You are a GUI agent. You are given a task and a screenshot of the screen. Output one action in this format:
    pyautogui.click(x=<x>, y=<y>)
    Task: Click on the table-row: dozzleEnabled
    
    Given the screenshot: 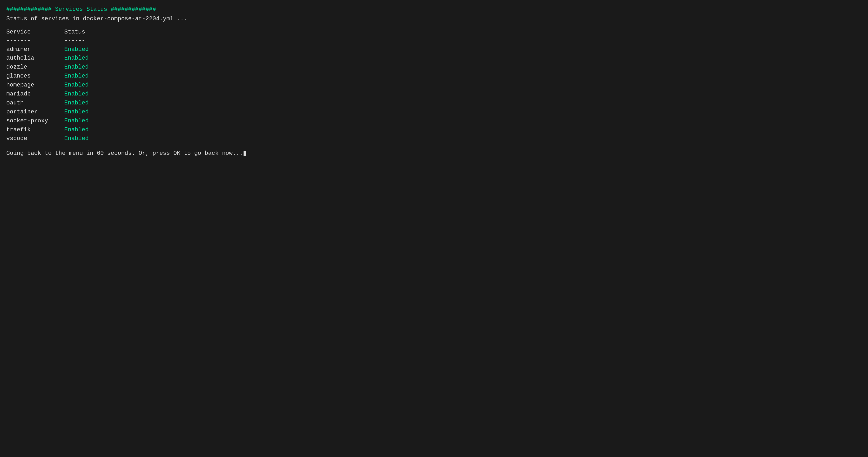 What is the action you would take?
    pyautogui.click(x=434, y=67)
    